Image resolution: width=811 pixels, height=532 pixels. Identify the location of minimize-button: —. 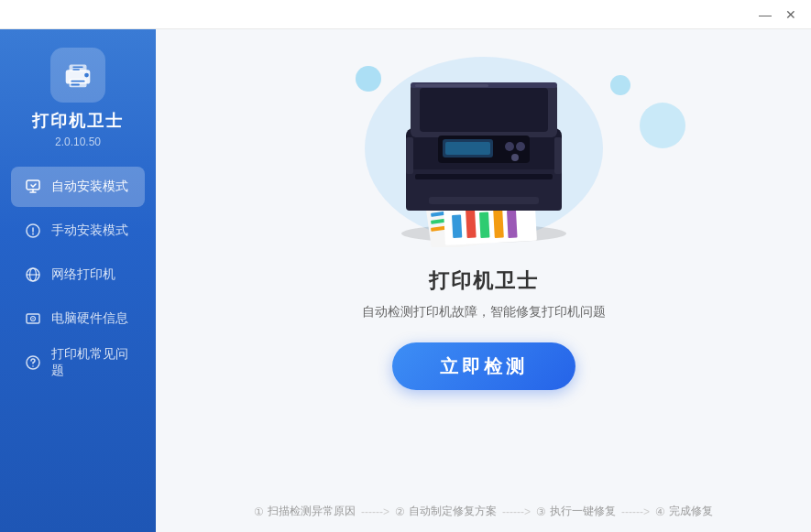
(765, 15).